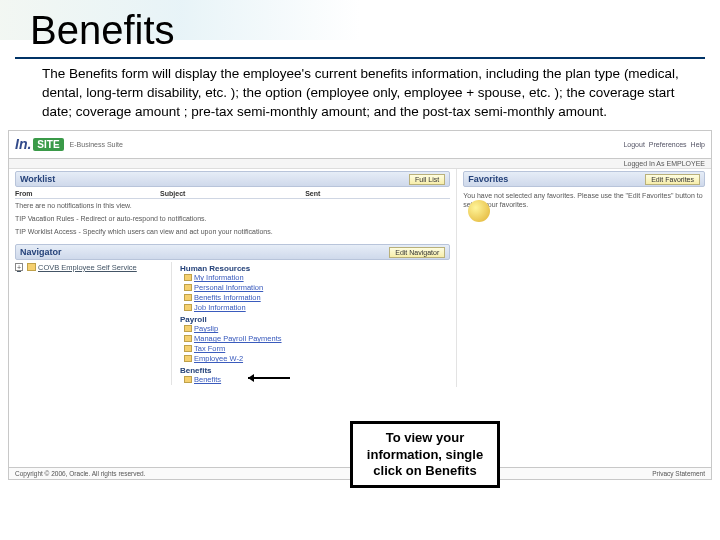  What do you see at coordinates (427, 180) in the screenshot?
I see `full-list-button: Full List` at bounding box center [427, 180].